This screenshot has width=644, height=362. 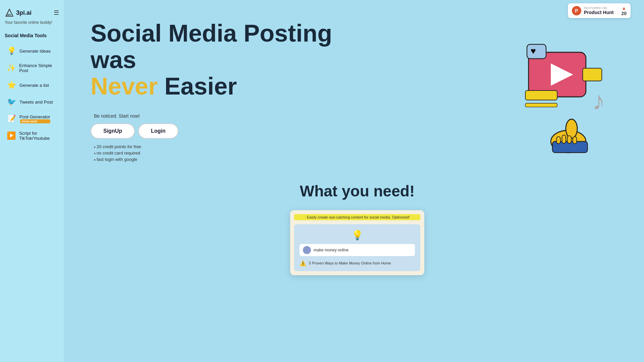 What do you see at coordinates (357, 191) in the screenshot?
I see `what-you-need-title: What you need!` at bounding box center [357, 191].